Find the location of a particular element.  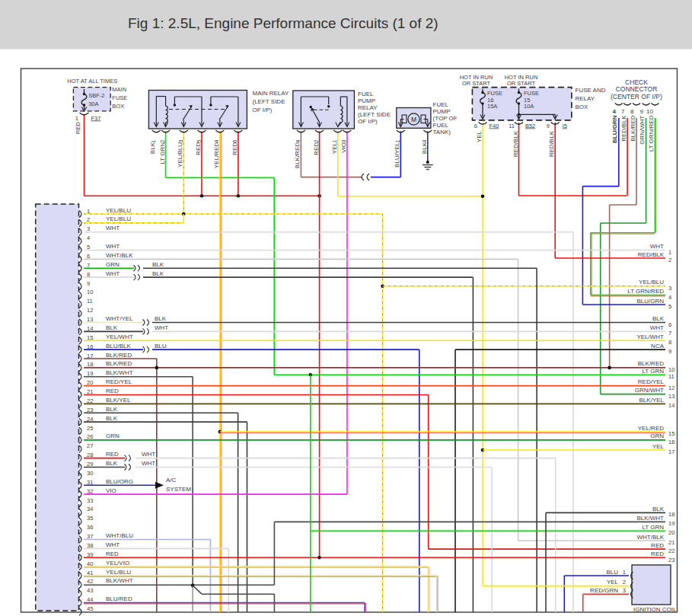

svg-text: 10 is located at coordinates (90, 292).